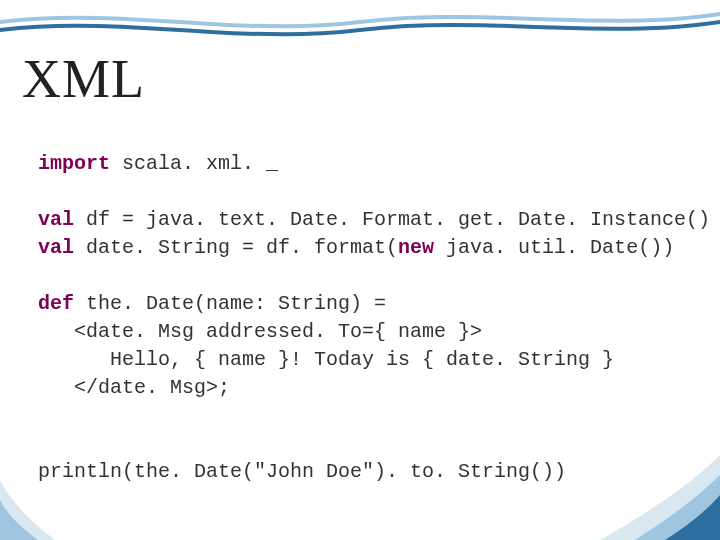 This screenshot has height=540, width=720. I want to click on code-text: println(the. Date("John Doe"). to. Strin…, so click(302, 472).